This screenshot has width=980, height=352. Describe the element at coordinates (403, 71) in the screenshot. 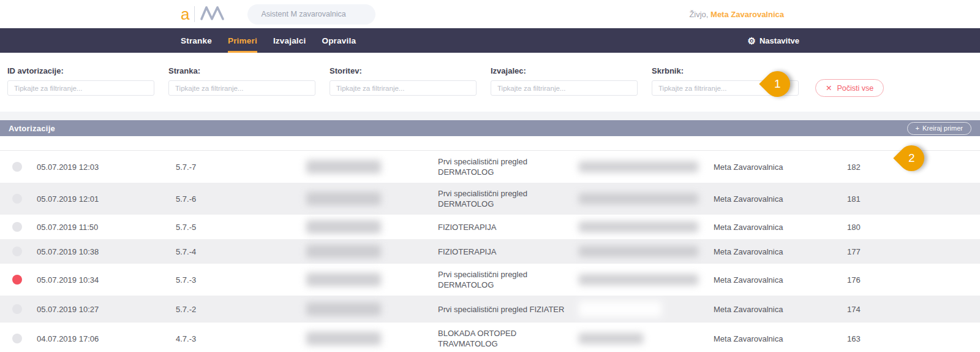

I see `filter-label: Storitev:` at that location.